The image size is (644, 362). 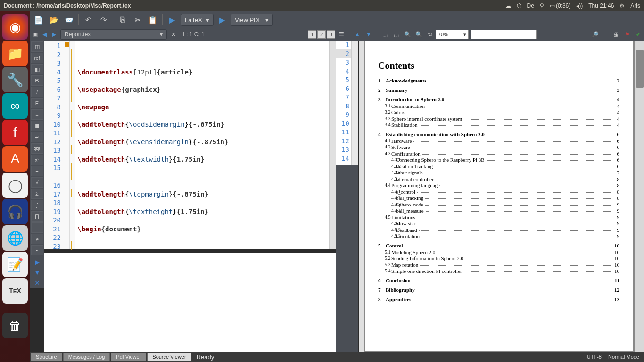 What do you see at coordinates (37, 272) in the screenshot?
I see `arrow-down: ▼` at bounding box center [37, 272].